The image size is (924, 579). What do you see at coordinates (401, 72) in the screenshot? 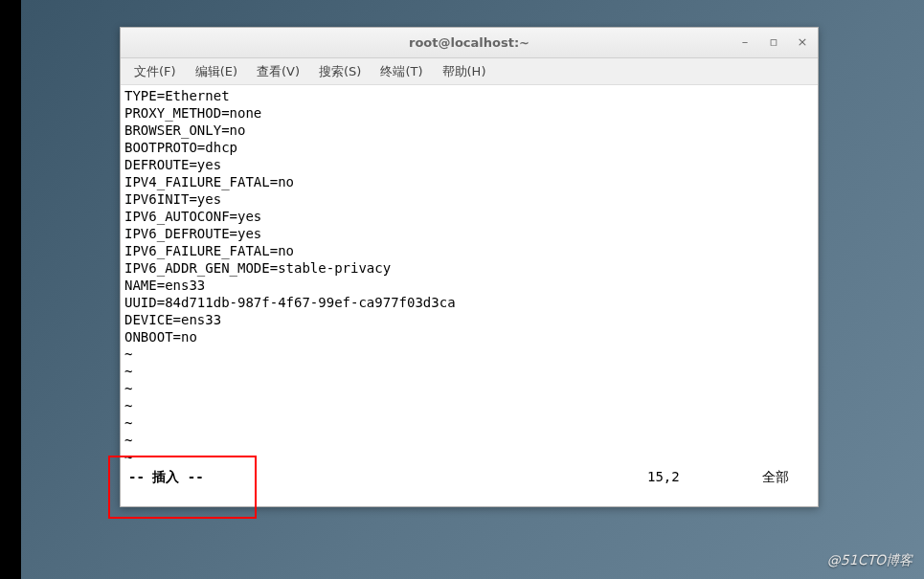
I see `menu-terminal: 终端(T)` at bounding box center [401, 72].